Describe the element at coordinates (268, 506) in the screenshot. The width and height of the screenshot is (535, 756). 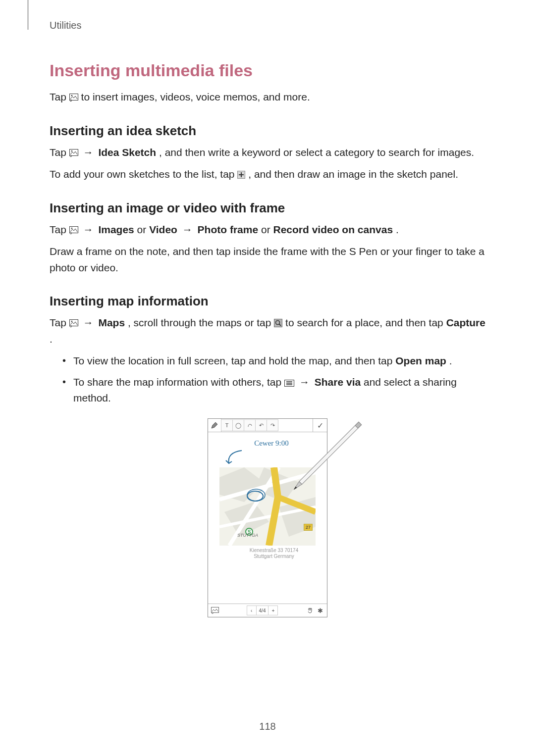
I see `map-thumbnail: S STUTTGA 27` at that location.